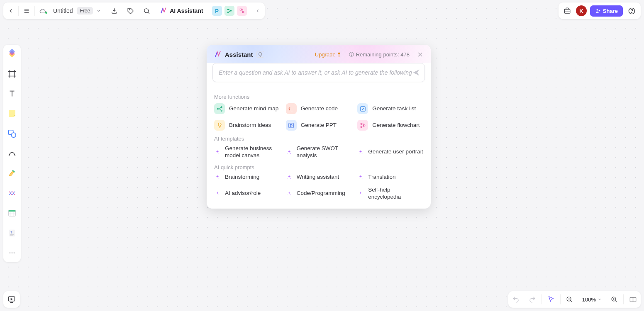 The height and width of the screenshot is (311, 644). What do you see at coordinates (319, 109) in the screenshot?
I see `more-function-option: _Generate code` at bounding box center [319, 109].